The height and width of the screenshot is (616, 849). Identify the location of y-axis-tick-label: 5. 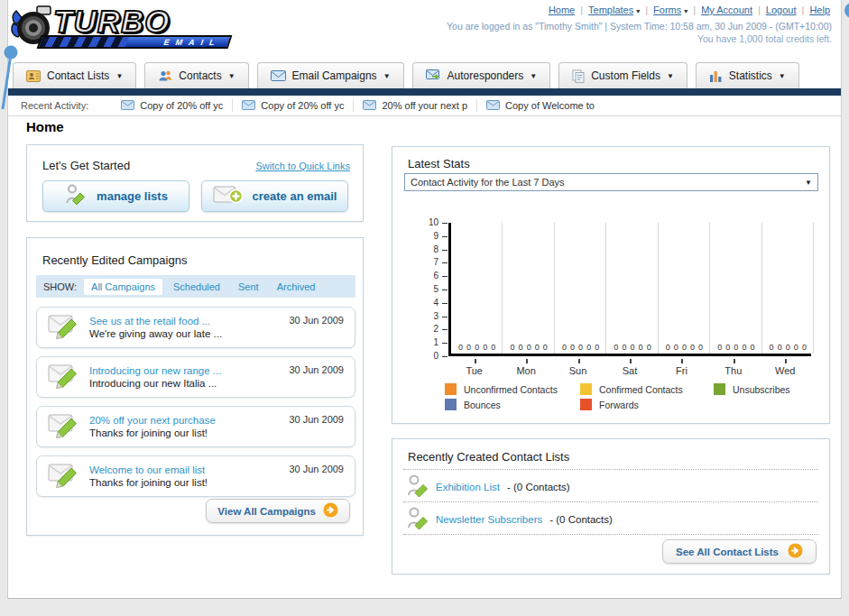
(426, 289).